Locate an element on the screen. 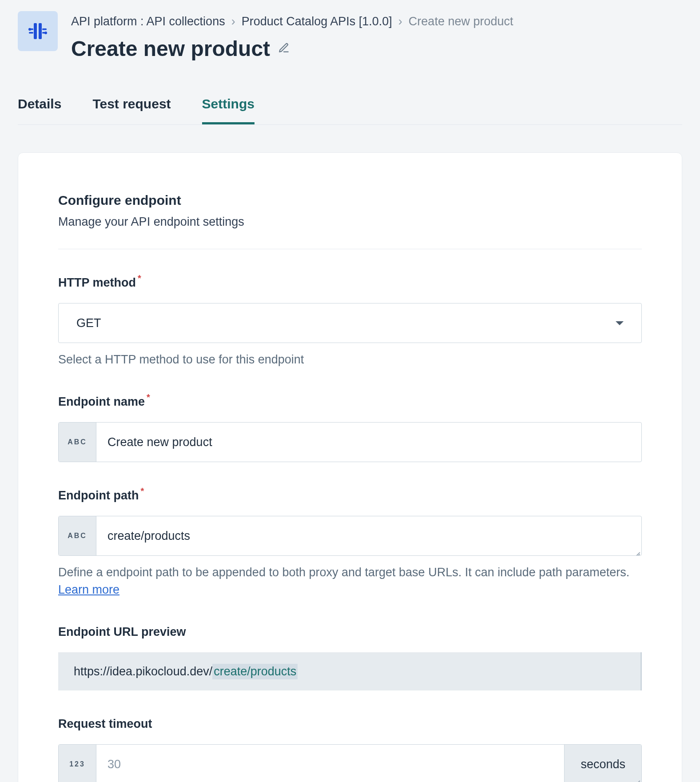  url-preview-base: https://idea.pikocloud.dev/ is located at coordinates (143, 672).